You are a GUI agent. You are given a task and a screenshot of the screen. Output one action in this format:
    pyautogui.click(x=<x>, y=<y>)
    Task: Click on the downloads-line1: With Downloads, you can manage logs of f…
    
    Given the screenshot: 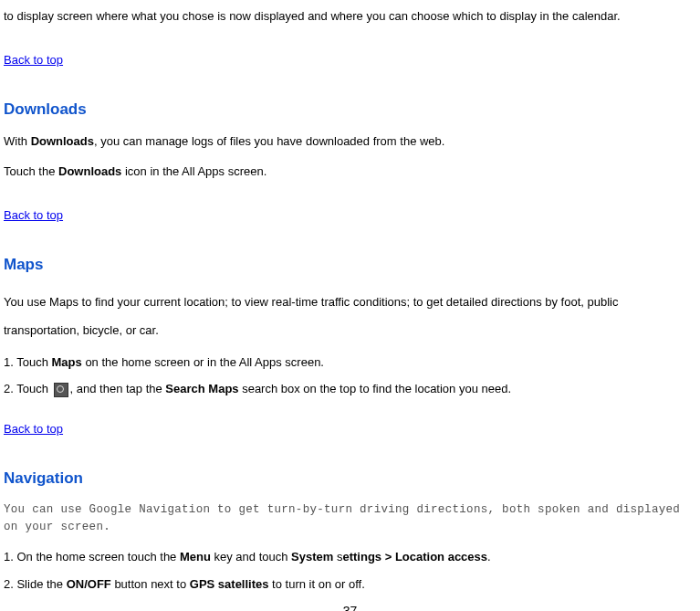 What is the action you would take?
    pyautogui.click(x=350, y=142)
    